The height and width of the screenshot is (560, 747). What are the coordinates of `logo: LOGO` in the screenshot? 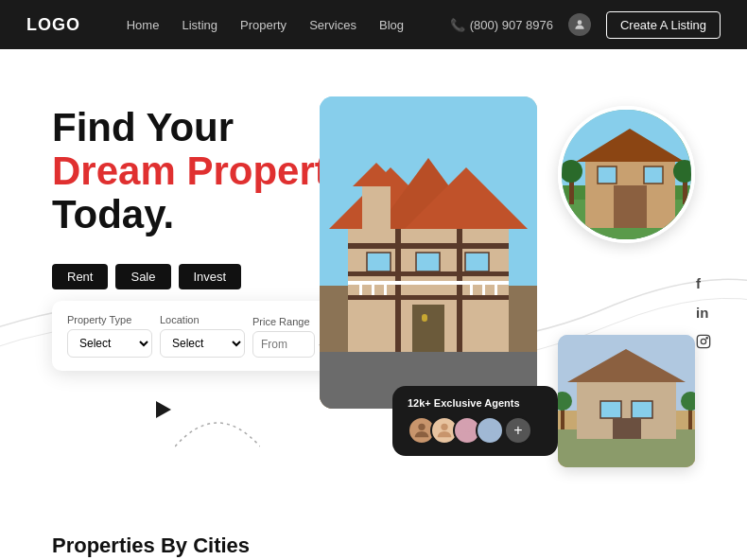 It's located at (53, 25).